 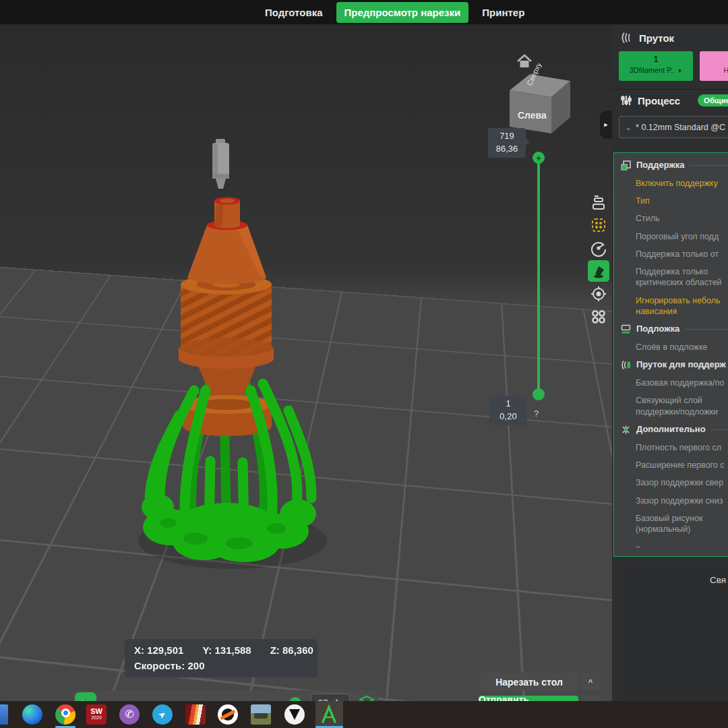 I want to click on move-slider, so click(x=203, y=699).